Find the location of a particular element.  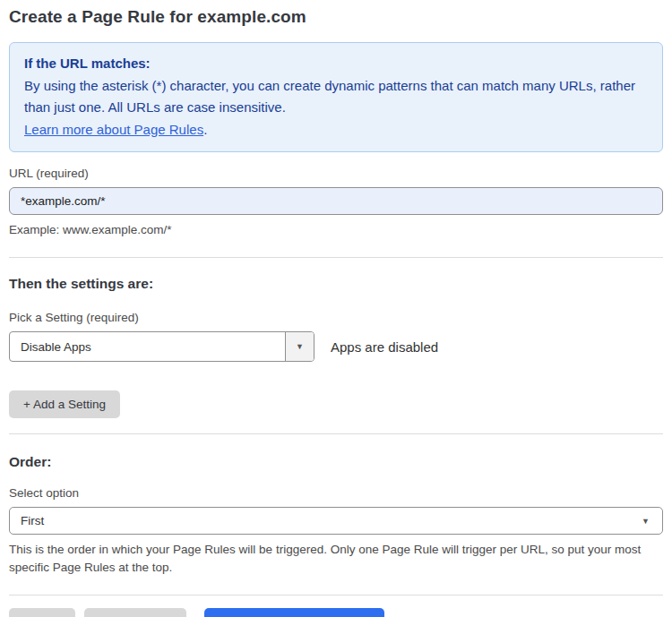

add-setting-button: + Add a Setting is located at coordinates (65, 405).